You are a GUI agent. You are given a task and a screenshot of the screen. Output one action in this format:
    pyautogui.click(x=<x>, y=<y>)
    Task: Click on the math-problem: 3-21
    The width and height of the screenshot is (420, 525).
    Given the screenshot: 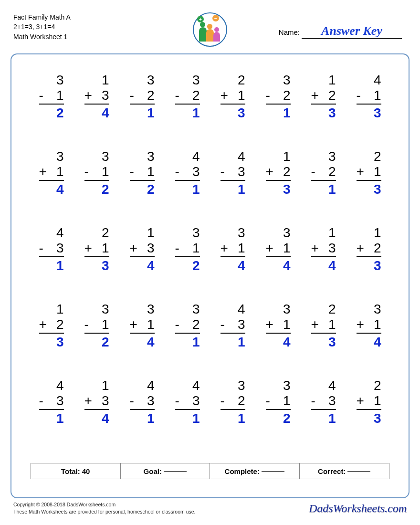 What is the action you would take?
    pyautogui.click(x=324, y=187)
    